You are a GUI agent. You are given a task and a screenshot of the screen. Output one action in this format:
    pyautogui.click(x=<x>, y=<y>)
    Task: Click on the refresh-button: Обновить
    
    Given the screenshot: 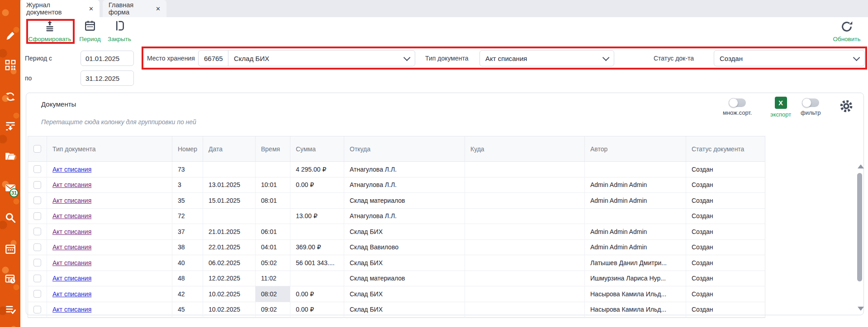 What is the action you would take?
    pyautogui.click(x=847, y=31)
    